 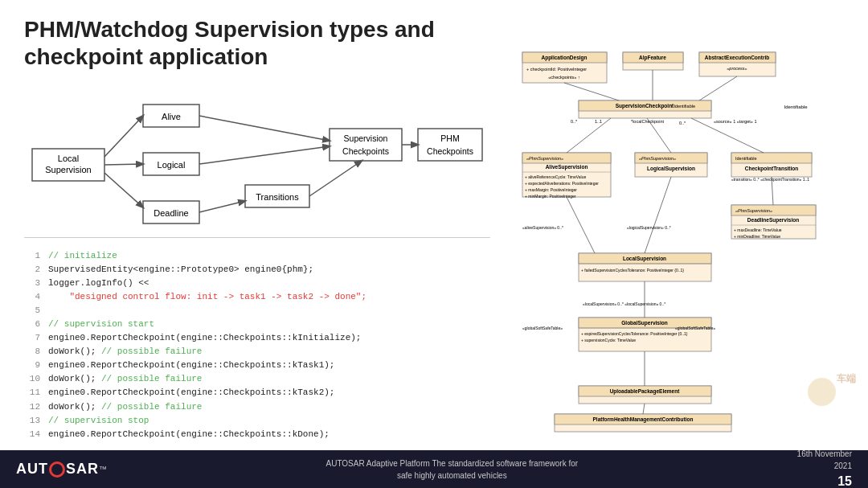 What do you see at coordinates (277, 197) in the screenshot?
I see `svg-text: Transitions` at bounding box center [277, 197].